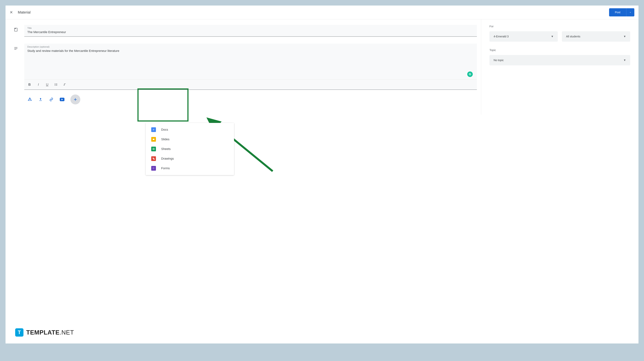 This screenshot has width=644, height=361. What do you see at coordinates (618, 12) in the screenshot?
I see `post-button: Post` at bounding box center [618, 12].